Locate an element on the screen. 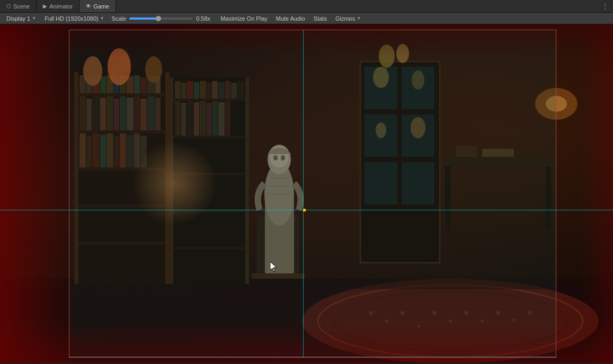 This screenshot has height=364, width=613. gizmos-dropdown-arrow: ▼ is located at coordinates (359, 18).